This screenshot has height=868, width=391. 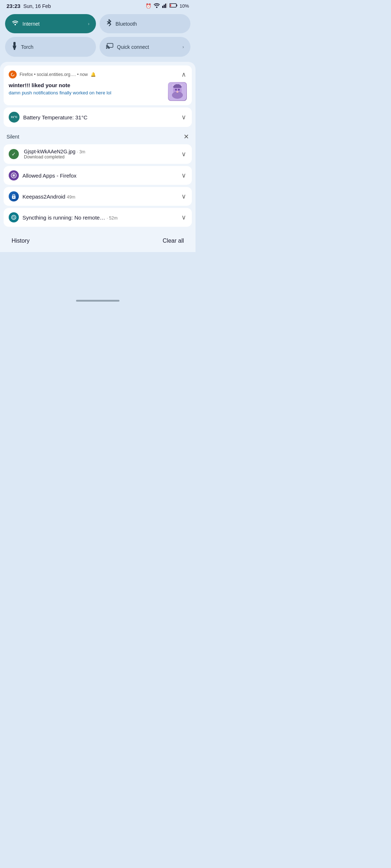 I want to click on silent-section-header: Silent ✕, so click(x=98, y=136).